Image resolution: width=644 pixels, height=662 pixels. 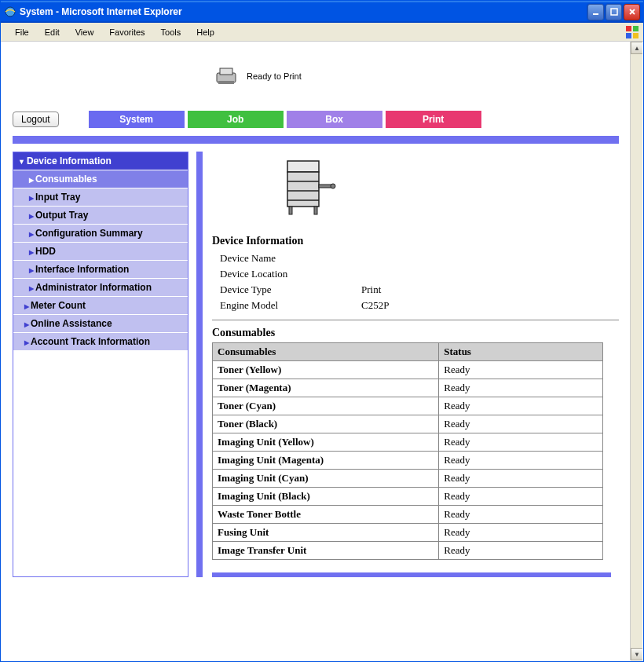 What do you see at coordinates (274, 76) in the screenshot?
I see `status-text: Ready to Print` at bounding box center [274, 76].